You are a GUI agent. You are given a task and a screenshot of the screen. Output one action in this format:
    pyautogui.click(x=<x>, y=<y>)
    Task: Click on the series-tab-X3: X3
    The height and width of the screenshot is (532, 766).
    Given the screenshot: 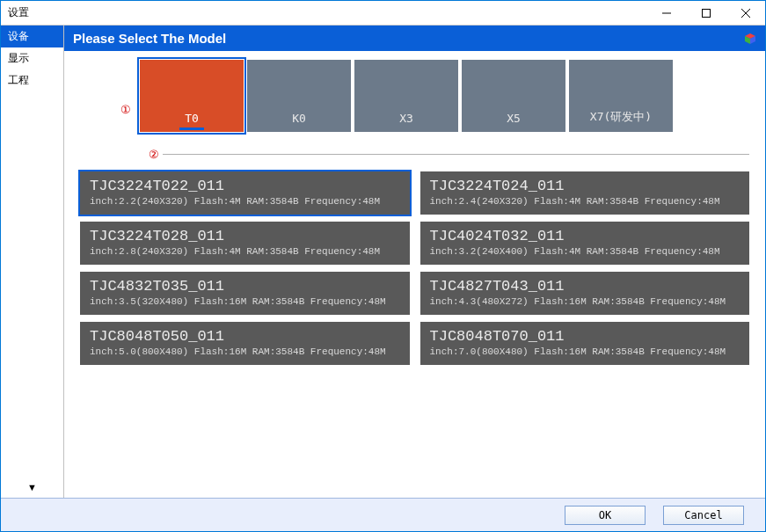 What is the action you would take?
    pyautogui.click(x=406, y=96)
    